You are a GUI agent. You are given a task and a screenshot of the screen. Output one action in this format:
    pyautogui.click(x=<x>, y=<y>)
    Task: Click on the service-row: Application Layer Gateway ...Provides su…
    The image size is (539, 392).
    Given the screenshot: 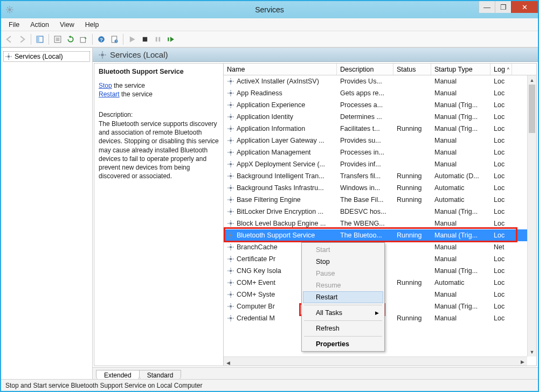 What is the action you would take?
    pyautogui.click(x=375, y=141)
    